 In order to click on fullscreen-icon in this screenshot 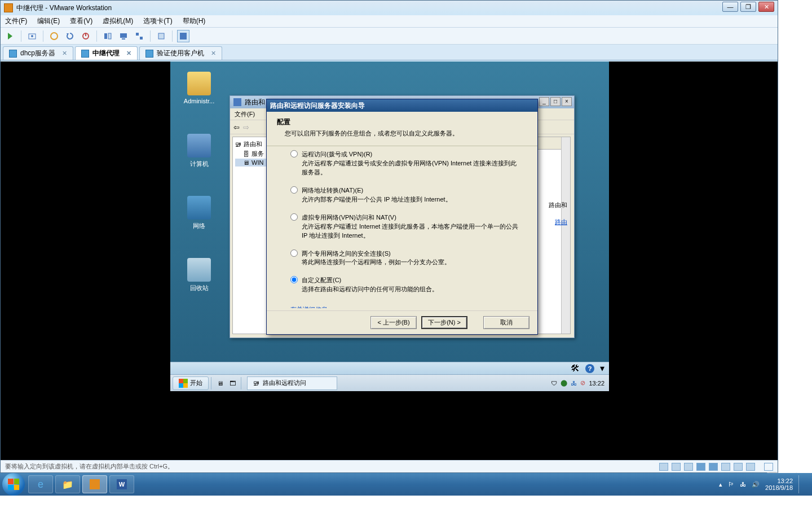, I will do `click(183, 36)`.